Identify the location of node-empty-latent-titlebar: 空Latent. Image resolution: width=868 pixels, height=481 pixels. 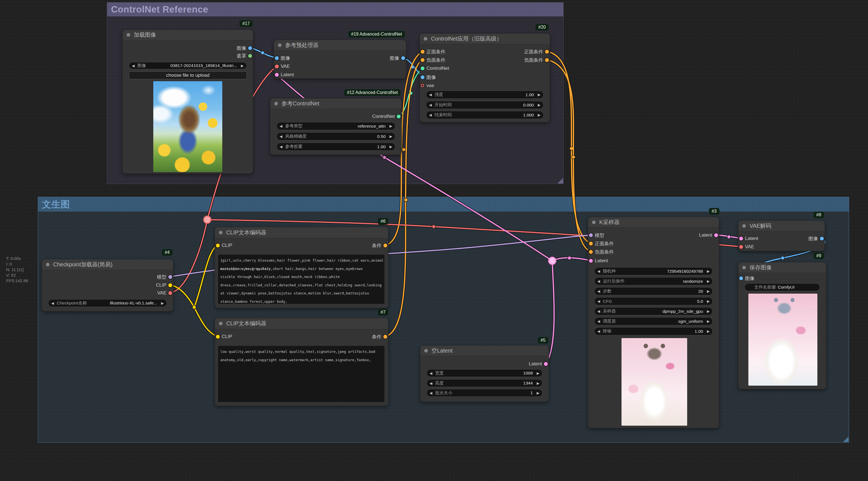
(485, 351).